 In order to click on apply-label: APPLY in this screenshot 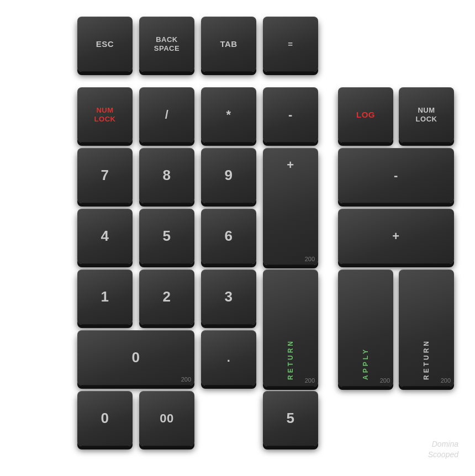, I will do `click(366, 363)`.